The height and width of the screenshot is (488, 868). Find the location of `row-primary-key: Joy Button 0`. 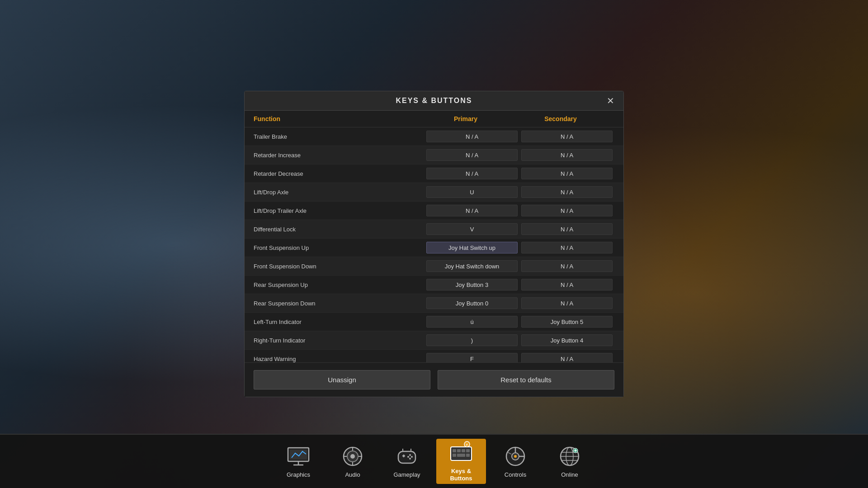

row-primary-key: Joy Button 0 is located at coordinates (472, 303).